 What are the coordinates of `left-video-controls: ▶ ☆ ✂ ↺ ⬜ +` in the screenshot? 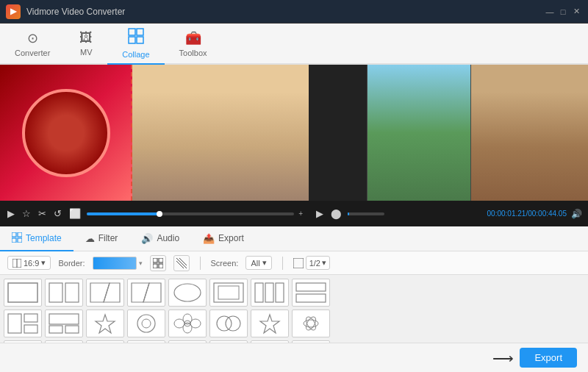 It's located at (154, 213).